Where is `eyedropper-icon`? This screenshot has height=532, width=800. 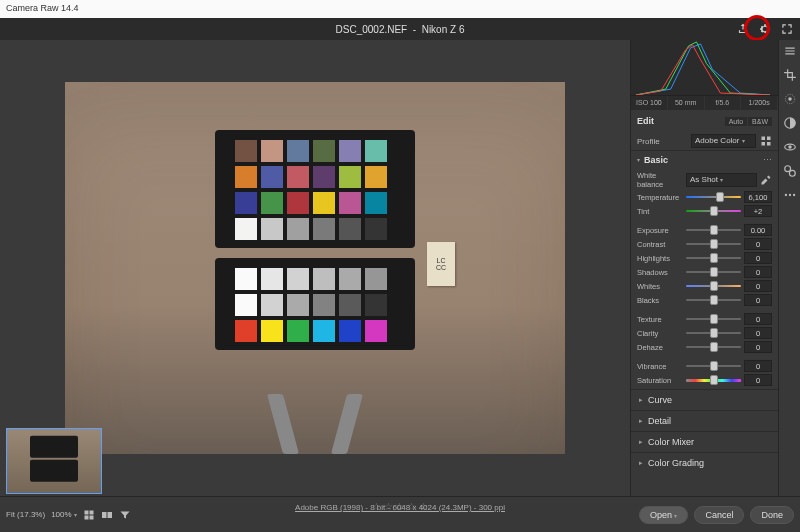 eyedropper-icon is located at coordinates (766, 180).